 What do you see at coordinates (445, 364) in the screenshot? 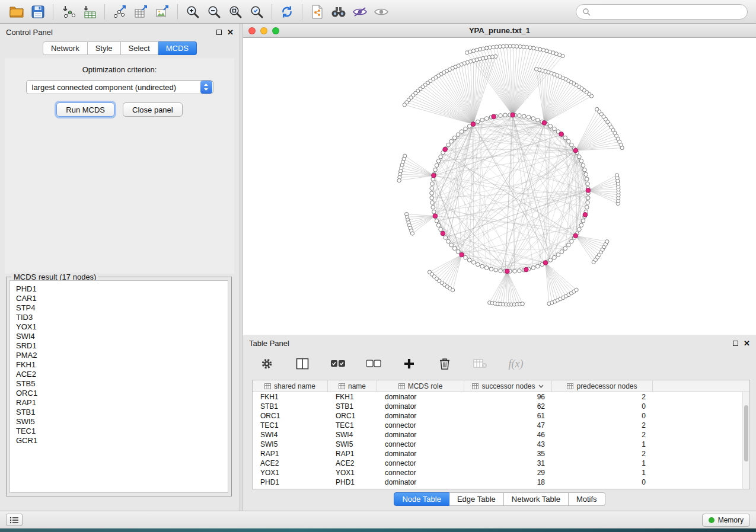
I see `delete-column-button` at bounding box center [445, 364].